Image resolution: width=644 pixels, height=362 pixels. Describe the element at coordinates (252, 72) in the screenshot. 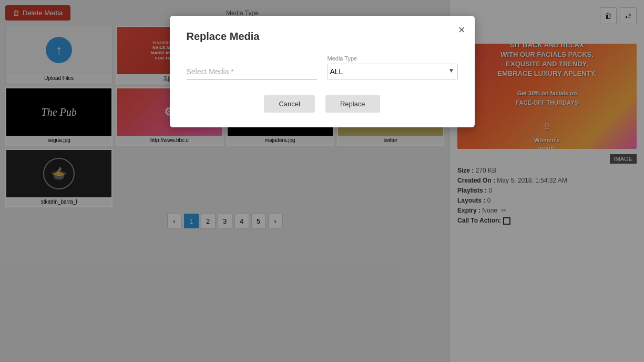

I see `select-media-input` at that location.